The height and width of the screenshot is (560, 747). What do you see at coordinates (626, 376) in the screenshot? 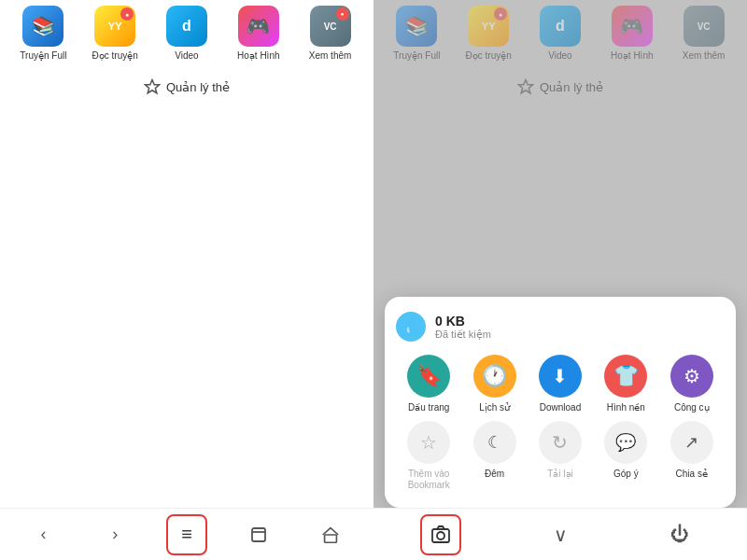
I see `wallpaper-icon: 👕` at bounding box center [626, 376].